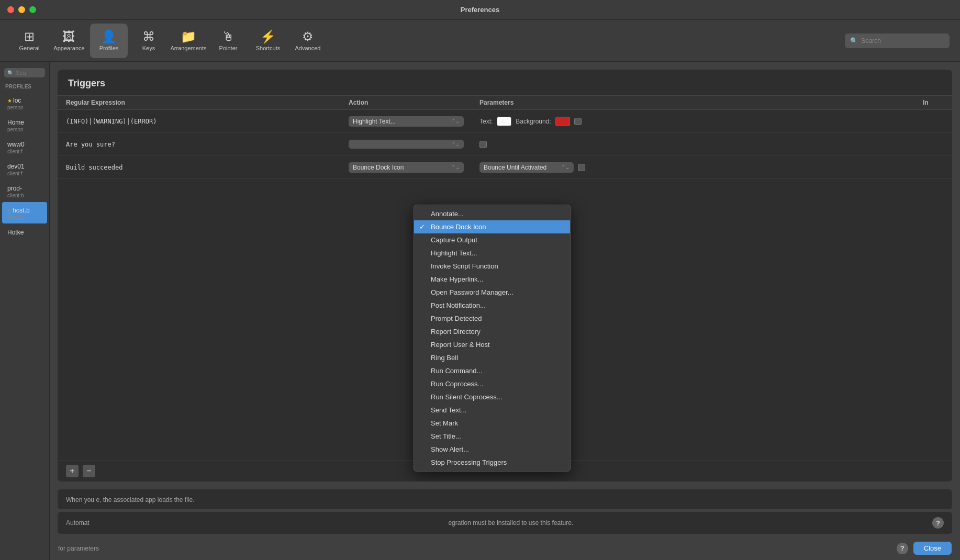 The width and height of the screenshot is (960, 560). I want to click on action-dropdown: Annotate...Bounce Dock IconCapture Outpu…, so click(492, 338).